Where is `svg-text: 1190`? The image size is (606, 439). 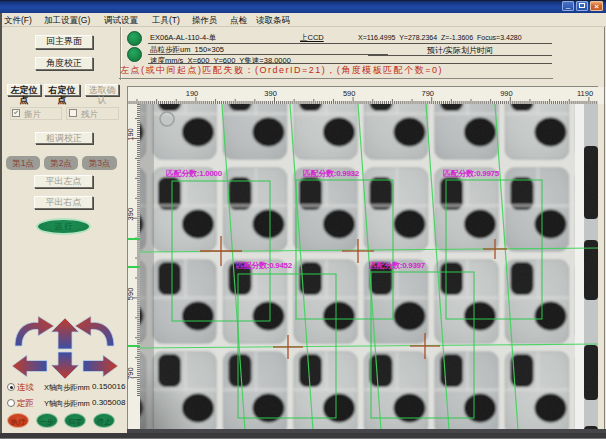 svg-text: 1190 is located at coordinates (585, 94).